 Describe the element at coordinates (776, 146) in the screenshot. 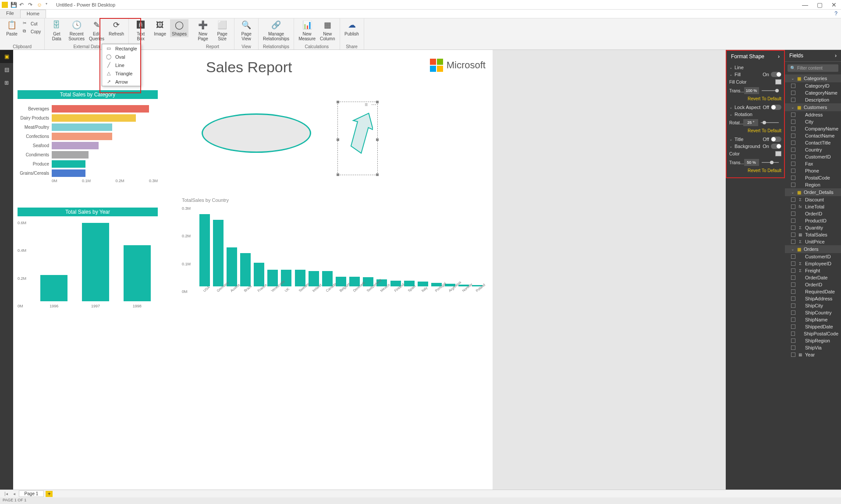

I see `bg-toggle` at that location.